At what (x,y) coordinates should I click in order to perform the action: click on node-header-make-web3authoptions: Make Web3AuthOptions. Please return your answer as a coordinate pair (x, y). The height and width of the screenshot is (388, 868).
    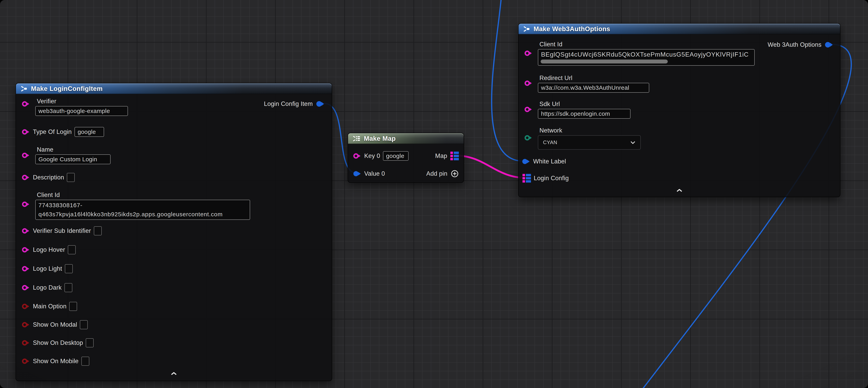
    Looking at the image, I should click on (679, 29).